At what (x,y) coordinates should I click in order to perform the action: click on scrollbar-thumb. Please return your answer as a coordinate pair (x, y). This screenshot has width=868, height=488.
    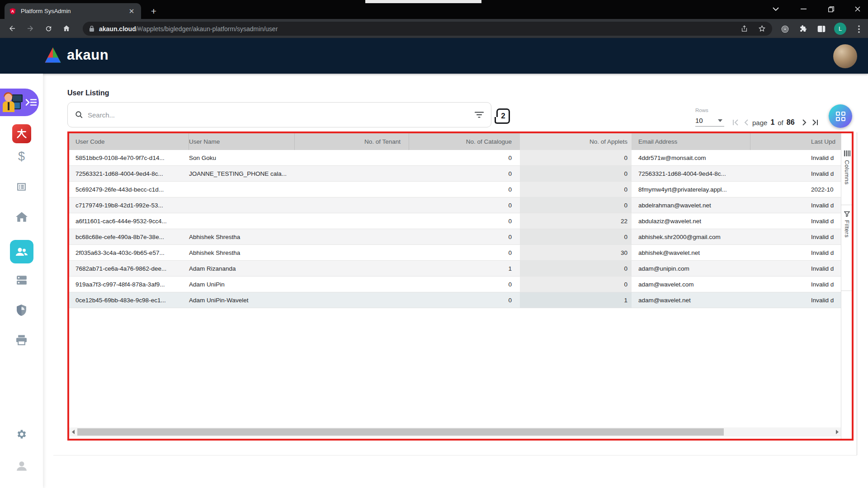
    Looking at the image, I should click on (401, 432).